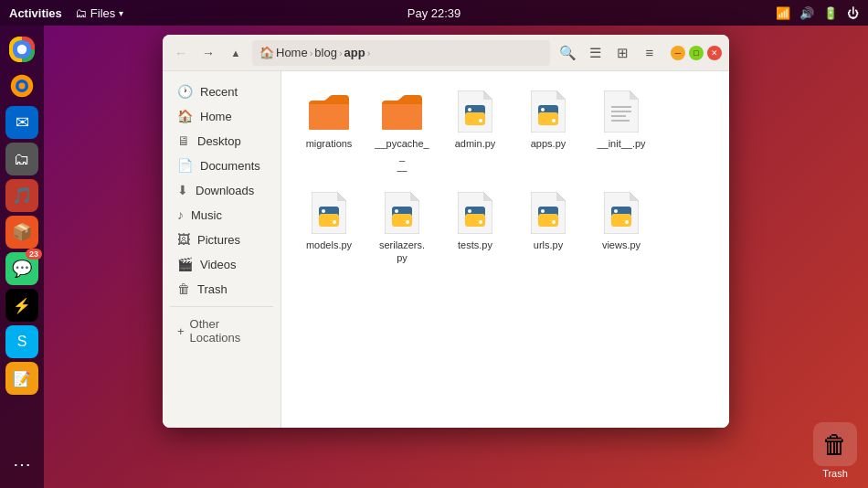  I want to click on file-item-serilazers: serilazers.py, so click(402, 228).